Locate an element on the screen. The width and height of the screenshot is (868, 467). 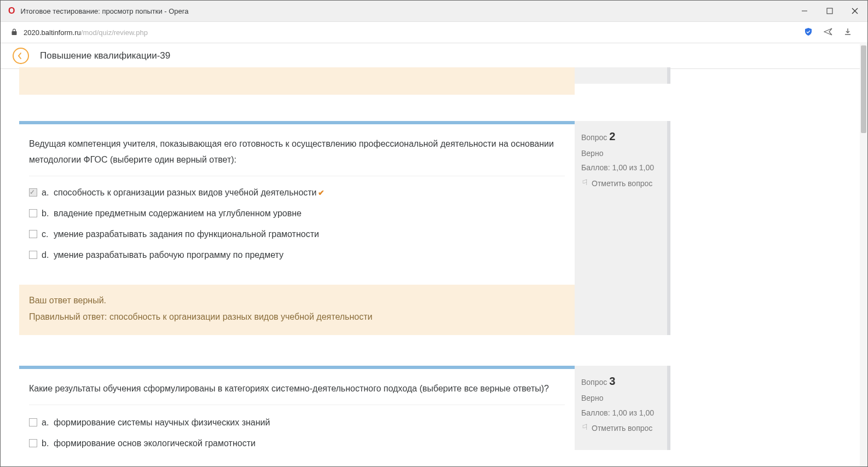
close-button is located at coordinates (855, 11).